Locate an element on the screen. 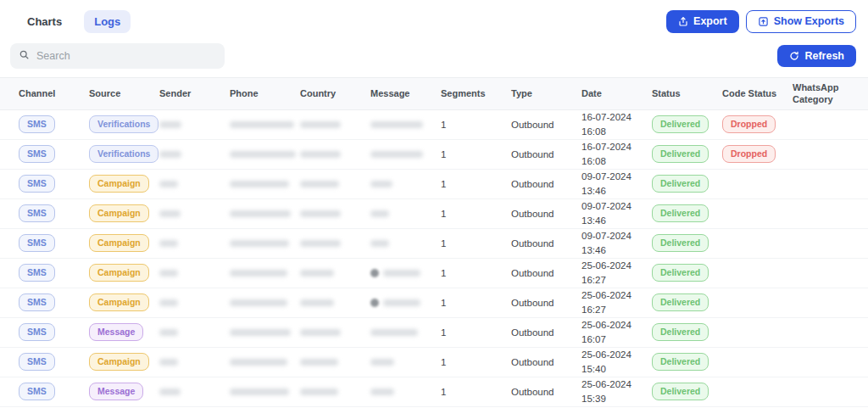 Image resolution: width=868 pixels, height=408 pixels. search-input is located at coordinates (126, 56).